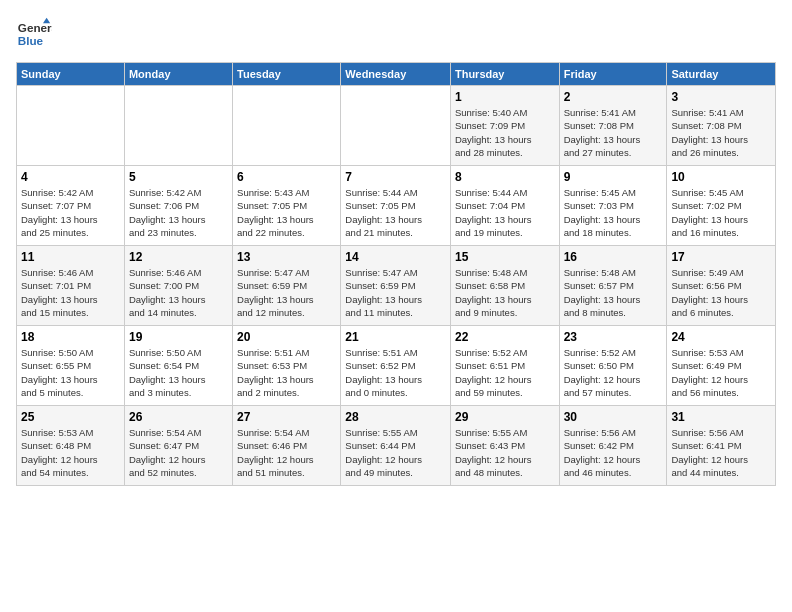  I want to click on day-info: Sunrise: 5:46 AM Sunset: 7:00 PM Dayligh…, so click(178, 292).